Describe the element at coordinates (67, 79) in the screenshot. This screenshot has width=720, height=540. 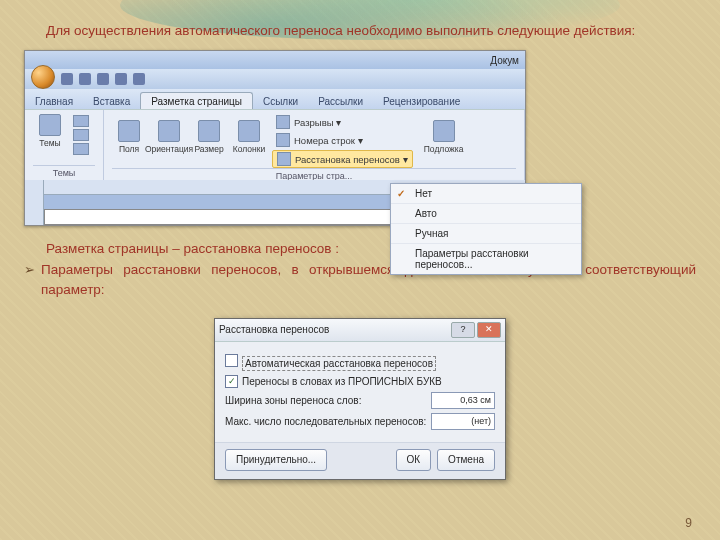
I see `save-icon` at that location.